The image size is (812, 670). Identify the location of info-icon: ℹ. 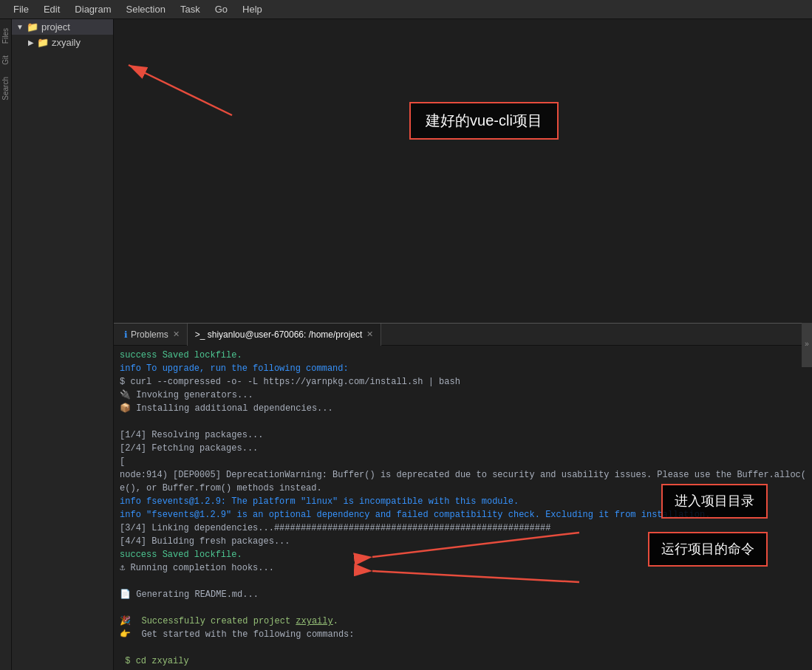
(126, 335).